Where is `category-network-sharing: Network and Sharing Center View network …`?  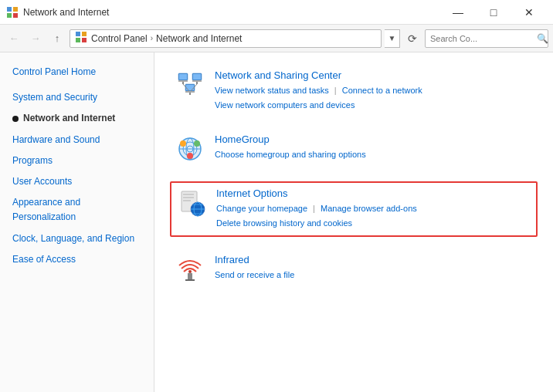 category-network-sharing: Network and Sharing Center View network … is located at coordinates (354, 91).